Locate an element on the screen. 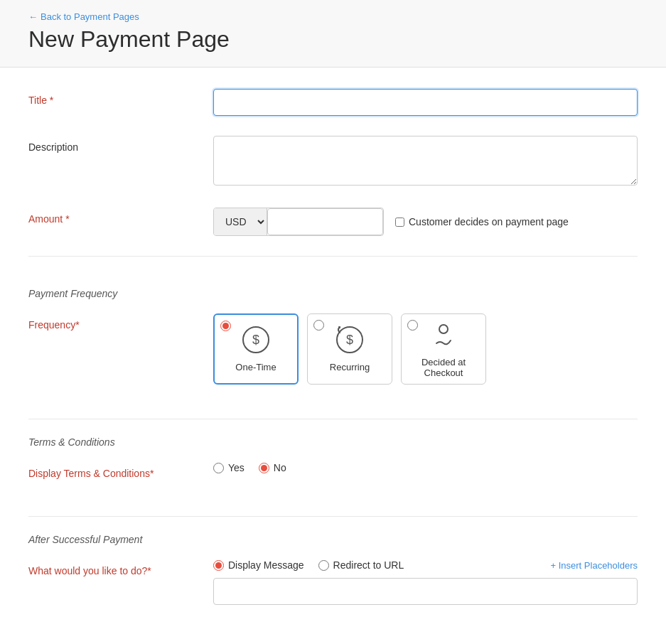 The height and width of the screenshot is (644, 666). header: ← Back to Payment Pages New Payment Page is located at coordinates (333, 34).